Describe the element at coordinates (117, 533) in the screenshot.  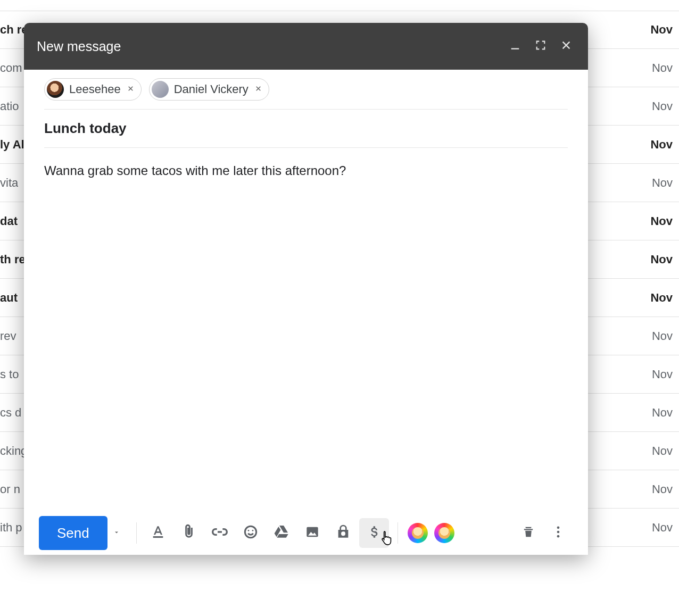
I see `send-options-button` at that location.